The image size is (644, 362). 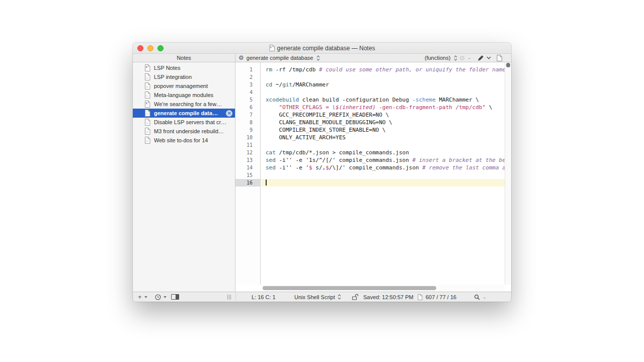 What do you see at coordinates (194, 122) in the screenshot?
I see `note-title: Disable LSP servers that cr…` at bounding box center [194, 122].